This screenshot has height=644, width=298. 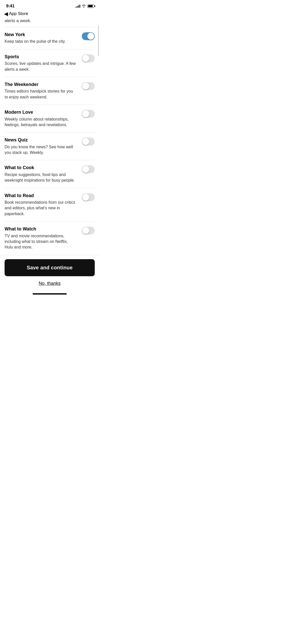 What do you see at coordinates (88, 58) in the screenshot?
I see `toggle-sports` at bounding box center [88, 58].